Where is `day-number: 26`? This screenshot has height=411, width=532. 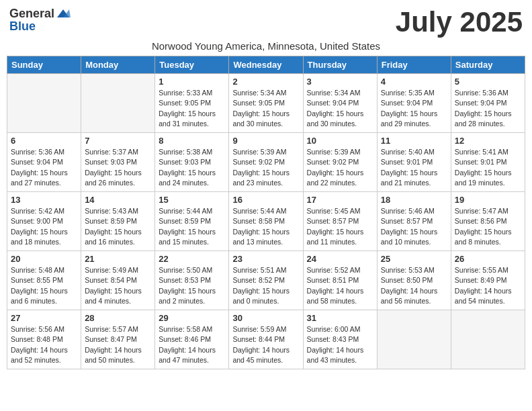
day-number: 26 is located at coordinates (488, 259).